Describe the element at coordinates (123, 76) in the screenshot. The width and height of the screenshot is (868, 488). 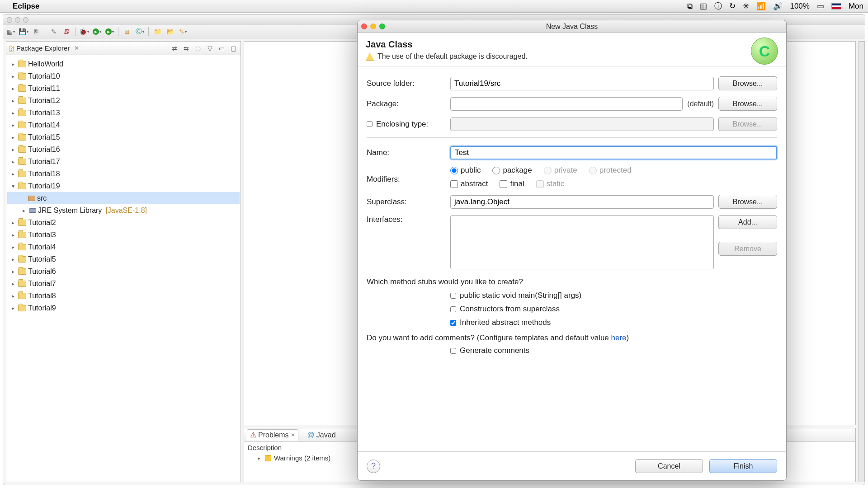
I see `project-item: ▸Tutorial10` at that location.